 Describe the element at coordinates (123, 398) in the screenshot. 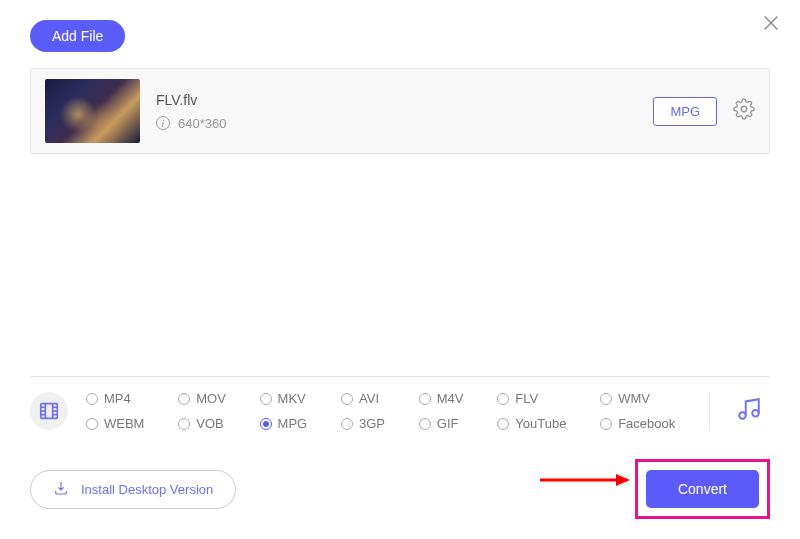

I see `format-option-mp4: MP4` at that location.